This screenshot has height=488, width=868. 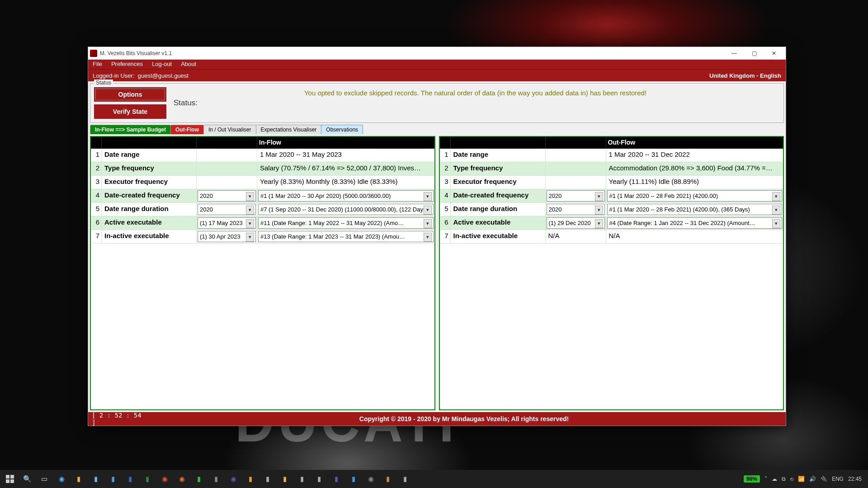 What do you see at coordinates (263, 169) in the screenshot?
I see `inflow-row: 2Type frequencySalary (70.75% / 67.14% =…` at bounding box center [263, 169].